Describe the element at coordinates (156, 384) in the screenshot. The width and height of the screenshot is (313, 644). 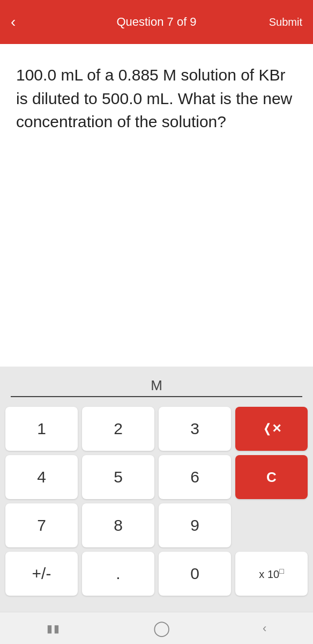
I see `input-display: M` at that location.